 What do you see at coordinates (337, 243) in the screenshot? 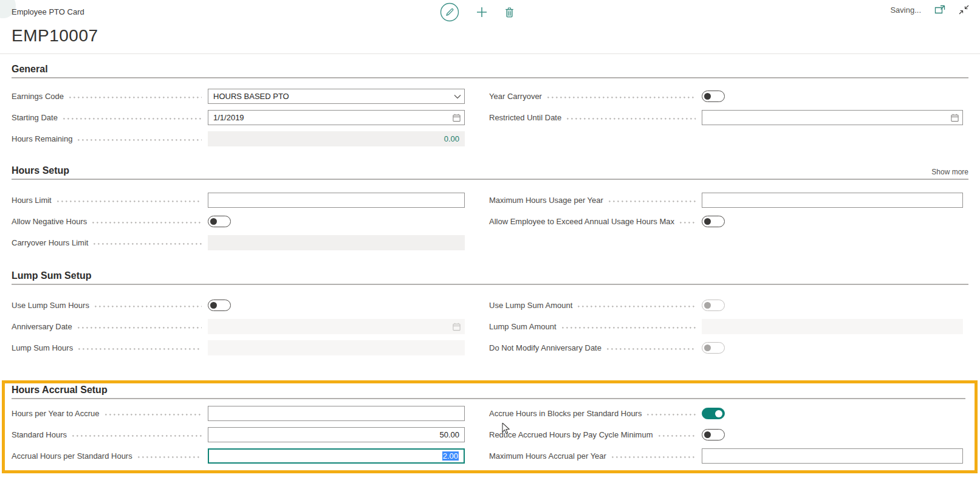
I see `carryover-hours-limit-field` at bounding box center [337, 243].